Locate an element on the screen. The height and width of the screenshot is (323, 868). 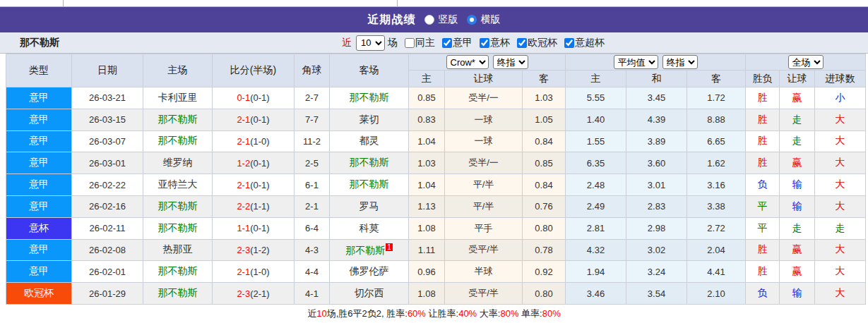
euro-draw-odds: 3.02 is located at coordinates (657, 250).